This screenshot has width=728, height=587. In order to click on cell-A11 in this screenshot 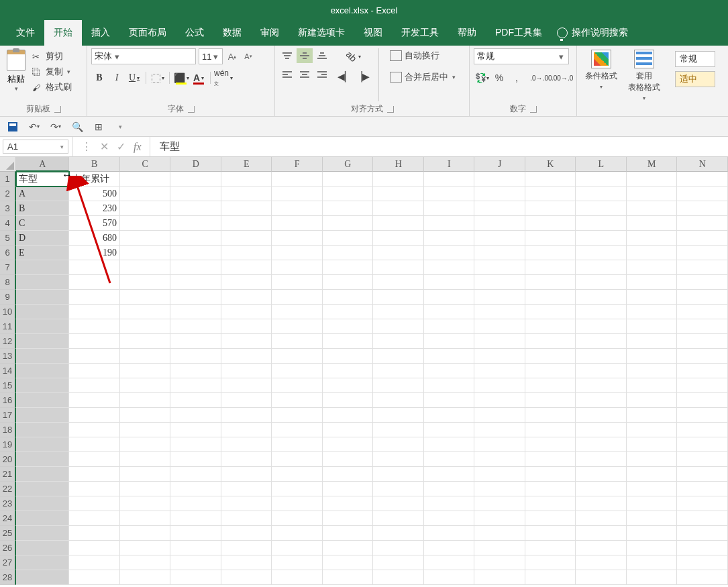, I will do `click(43, 327)`.